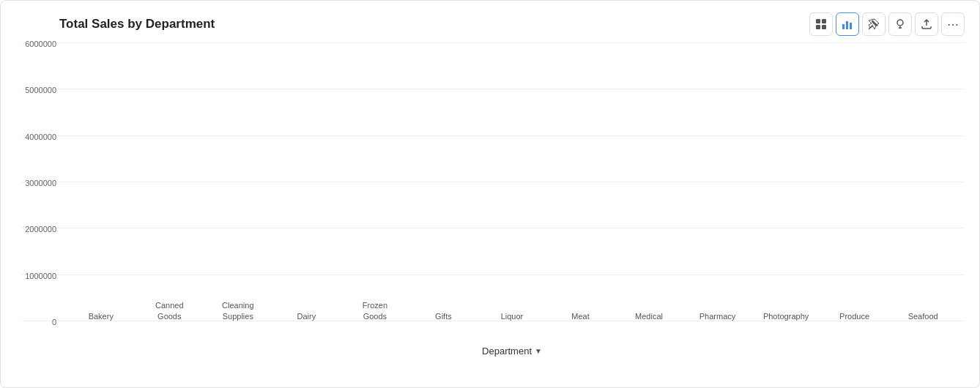  I want to click on bar-label-meat: Meat, so click(580, 316).